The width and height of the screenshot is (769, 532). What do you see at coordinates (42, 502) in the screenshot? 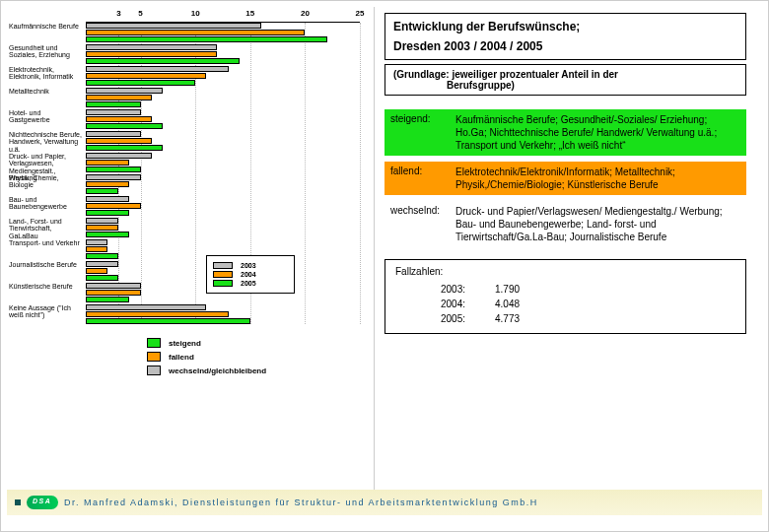
I see `logo-icon` at bounding box center [42, 502].